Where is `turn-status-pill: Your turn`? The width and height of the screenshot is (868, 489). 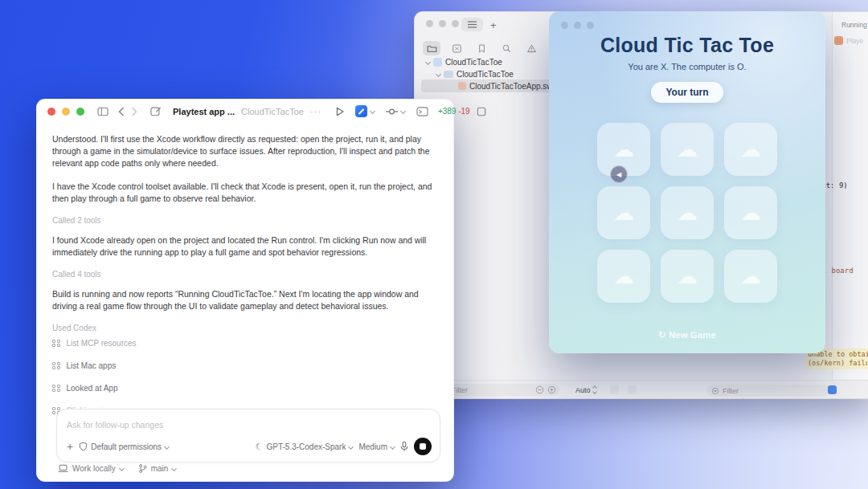 turn-status-pill: Your turn is located at coordinates (686, 92).